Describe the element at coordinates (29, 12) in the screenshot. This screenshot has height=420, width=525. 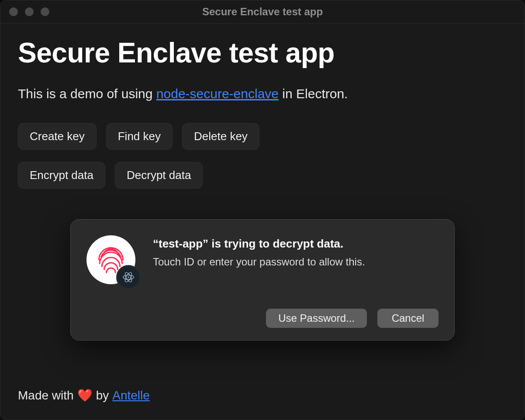
I see `minimize-window-button` at that location.